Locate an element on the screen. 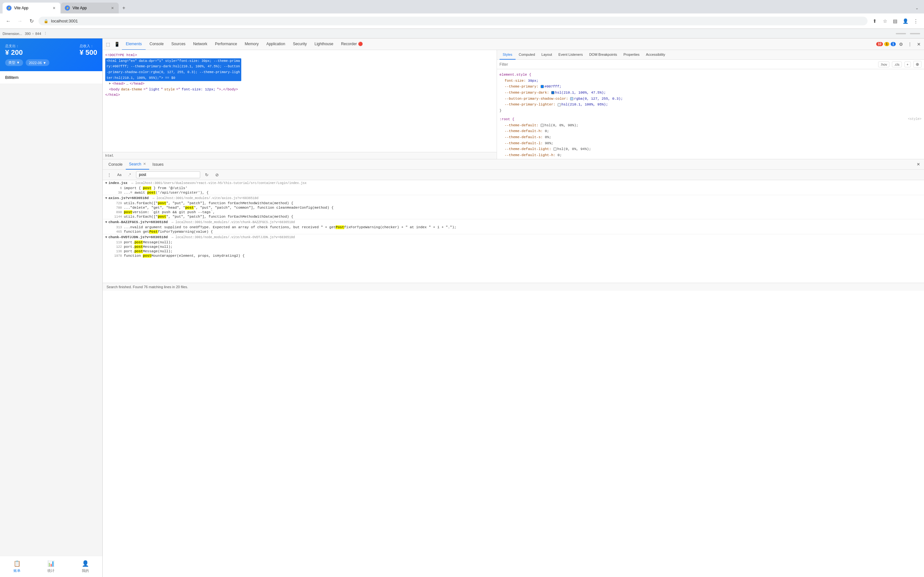  tab-lighthouse: Lighthouse is located at coordinates (324, 44).